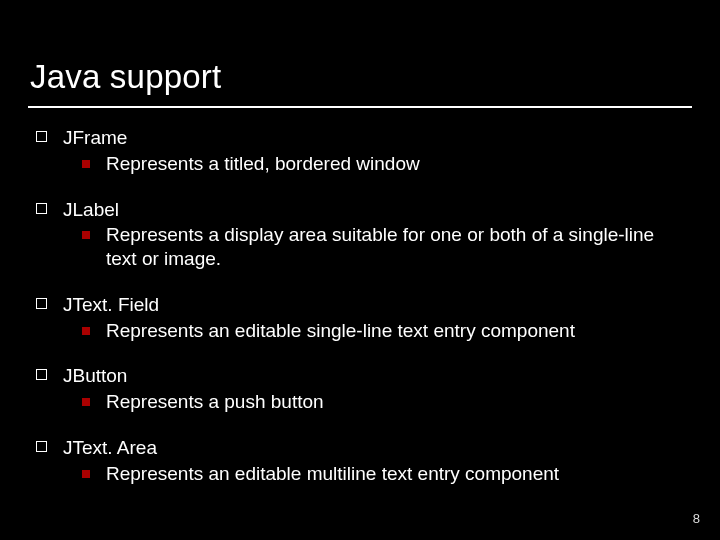  Describe the element at coordinates (95, 138) in the screenshot. I see `item-title: JFrame` at that location.